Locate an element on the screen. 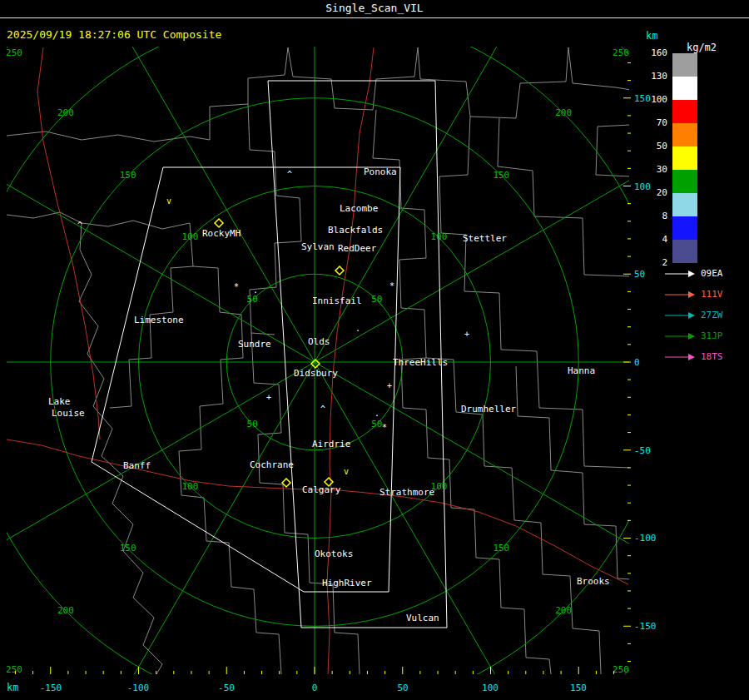  track-id-label: 111V is located at coordinates (712, 295).